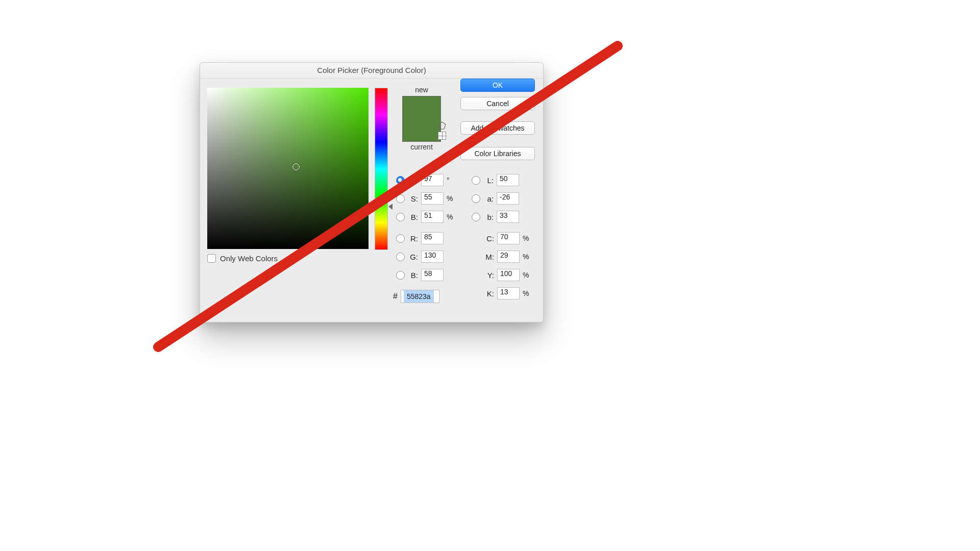 Image resolution: width=980 pixels, height=551 pixels. Describe the element at coordinates (507, 238) in the screenshot. I see `cyan-row: C: 70 %` at that location.